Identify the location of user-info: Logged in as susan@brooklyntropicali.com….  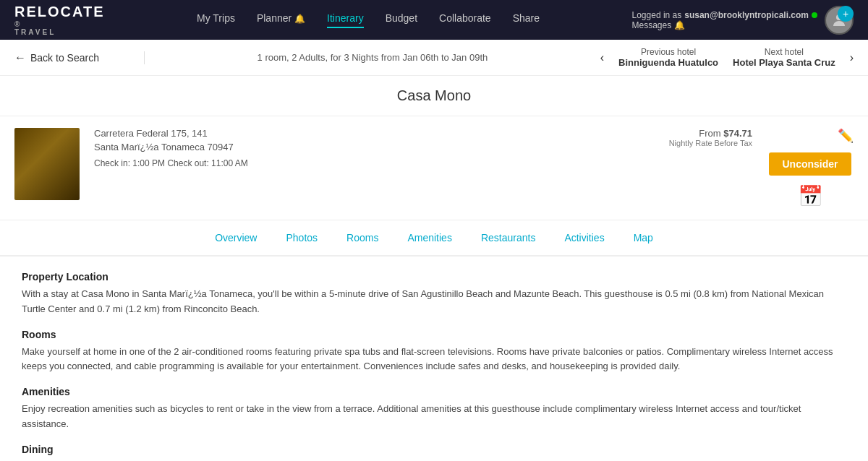
(725, 20).